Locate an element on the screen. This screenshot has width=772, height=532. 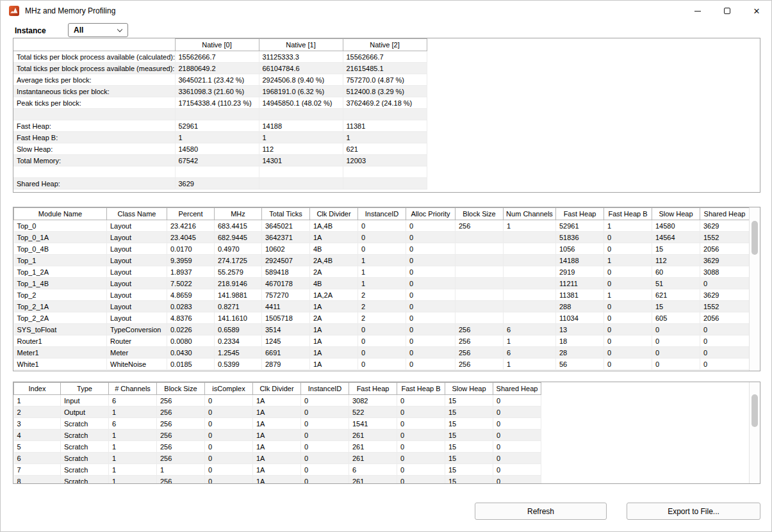
table-row: 8Scratch125601A02610150 is located at coordinates (278, 480).